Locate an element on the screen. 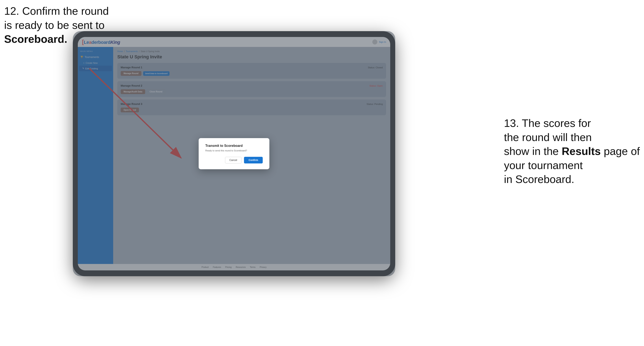  annotation-line1: 12. Confirm the round is located at coordinates (56, 11).